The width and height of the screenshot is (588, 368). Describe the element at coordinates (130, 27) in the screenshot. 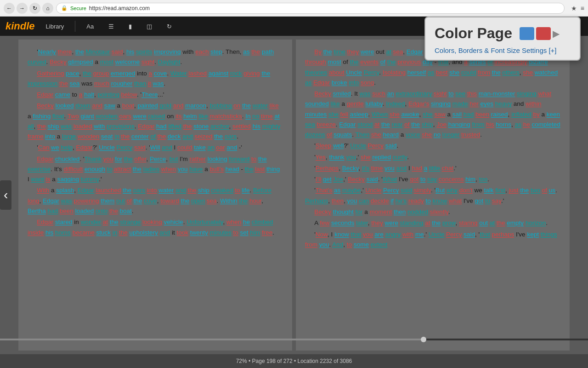

I see `bookmark-button: ▮` at that location.